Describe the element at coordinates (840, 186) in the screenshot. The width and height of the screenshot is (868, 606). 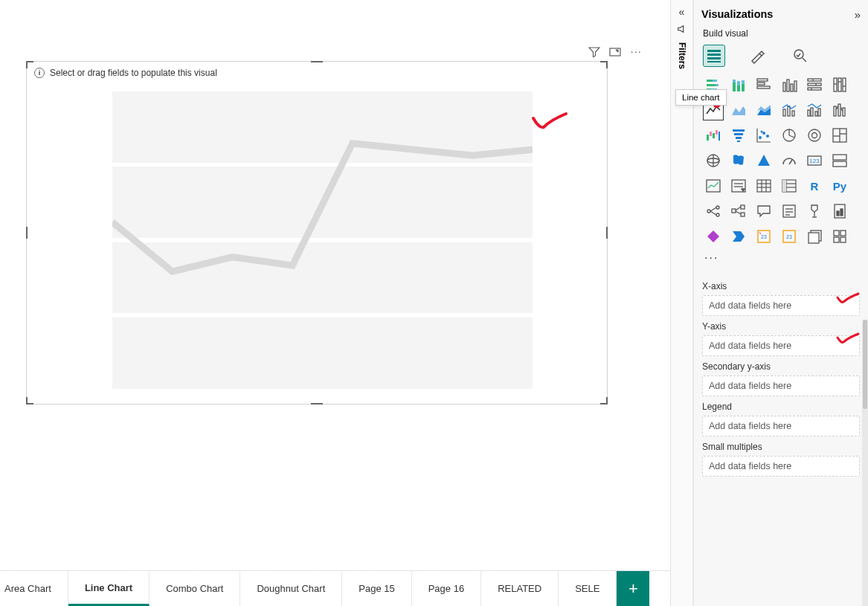
I see `python-visual-icon: Py` at that location.